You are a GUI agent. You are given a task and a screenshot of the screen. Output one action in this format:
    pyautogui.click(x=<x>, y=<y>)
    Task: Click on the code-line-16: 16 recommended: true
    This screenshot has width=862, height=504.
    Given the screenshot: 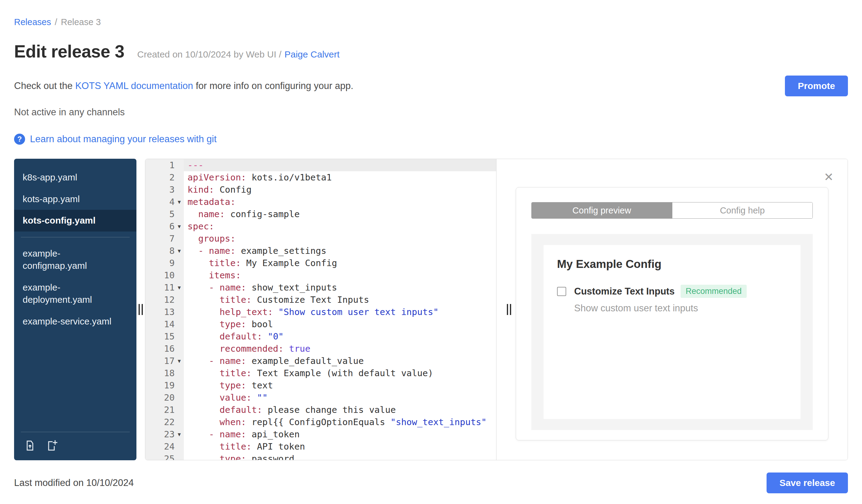 What is the action you would take?
    pyautogui.click(x=321, y=349)
    